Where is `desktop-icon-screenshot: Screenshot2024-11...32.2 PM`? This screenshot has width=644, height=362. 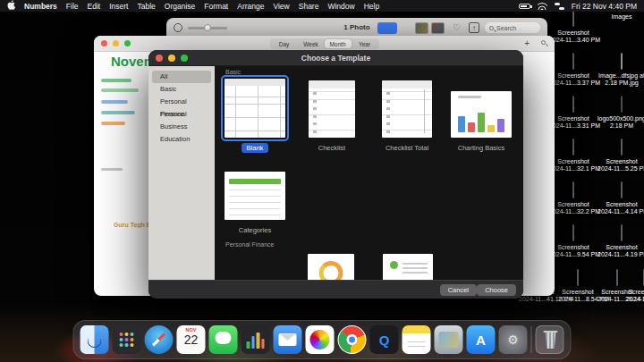 desktop-icon-screenshot: Screenshot2024-11...32.2 PM is located at coordinates (573, 198).